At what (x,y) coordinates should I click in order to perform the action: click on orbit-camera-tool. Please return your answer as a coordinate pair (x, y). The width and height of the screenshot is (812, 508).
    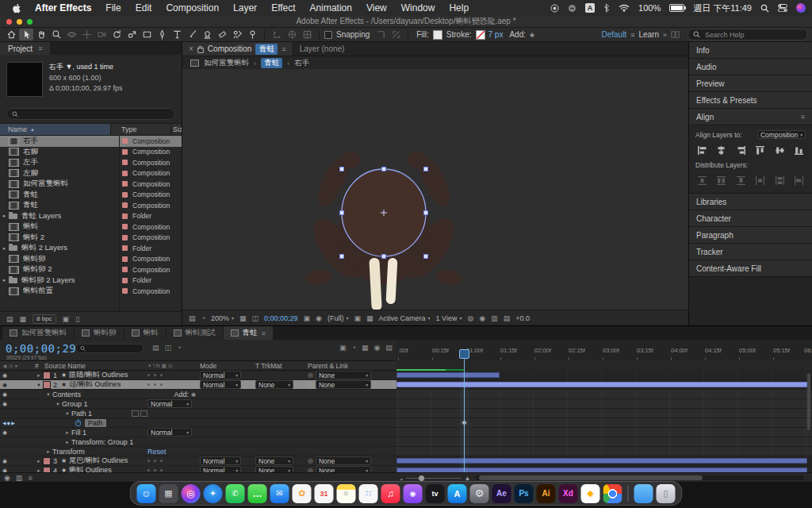
    Looking at the image, I should click on (71, 35).